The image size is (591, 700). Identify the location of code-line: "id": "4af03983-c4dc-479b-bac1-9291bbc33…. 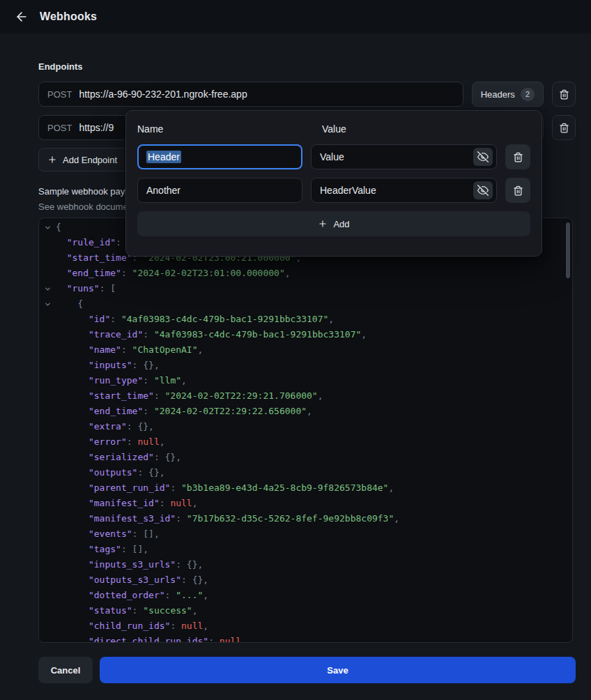
(305, 319).